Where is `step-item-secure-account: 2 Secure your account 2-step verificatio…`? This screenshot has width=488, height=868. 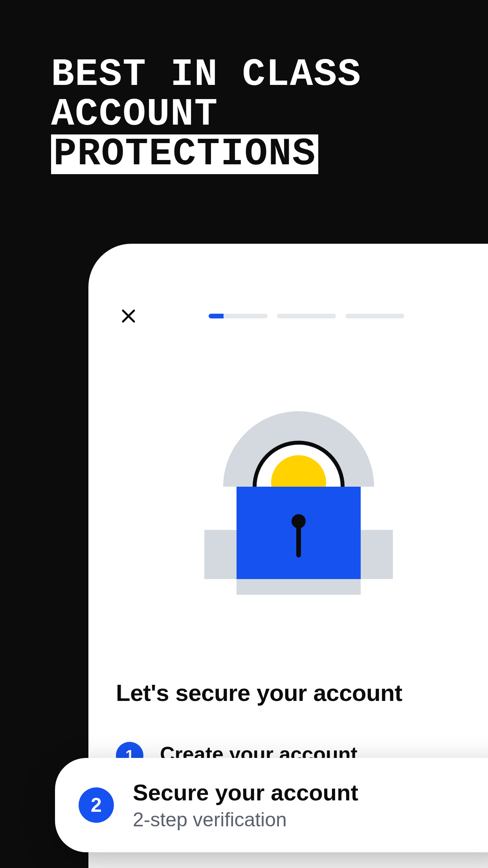 step-item-secure-account: 2 Secure your account 2-step verificatio… is located at coordinates (272, 805).